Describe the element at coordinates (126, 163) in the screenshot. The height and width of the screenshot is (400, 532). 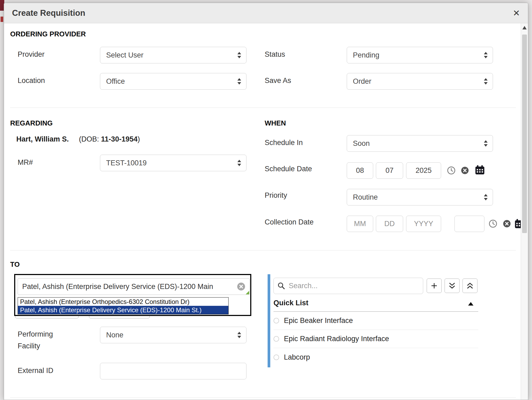
I see `mr-select-value: TEST-10019` at that location.